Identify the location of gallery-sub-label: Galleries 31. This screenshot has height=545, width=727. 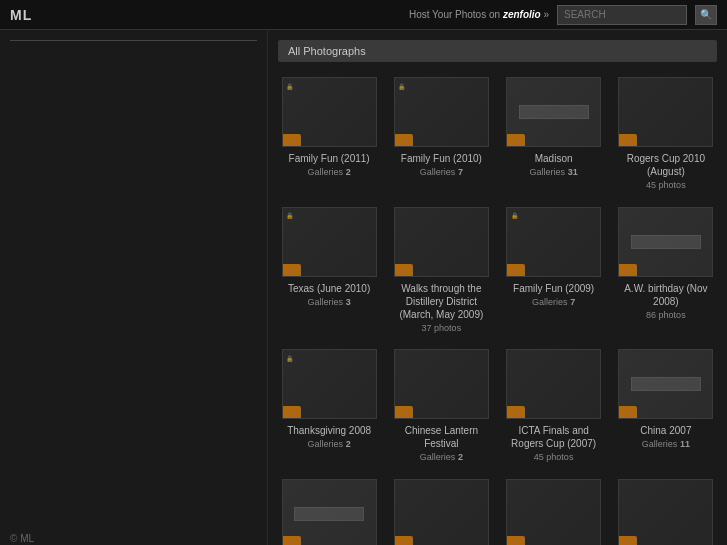
(554, 173).